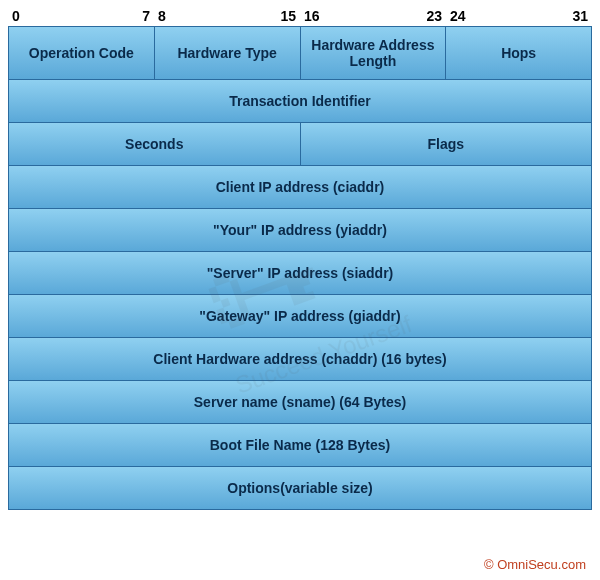  Describe the element at coordinates (300, 445) in the screenshot. I see `packet-field: Boot File Name (128 Bytes)` at that location.